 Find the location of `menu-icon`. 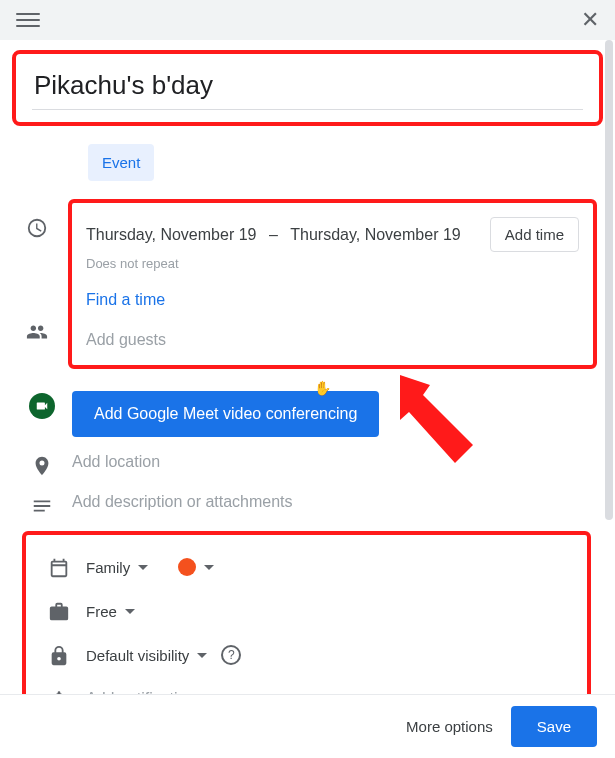

menu-icon is located at coordinates (28, 20).